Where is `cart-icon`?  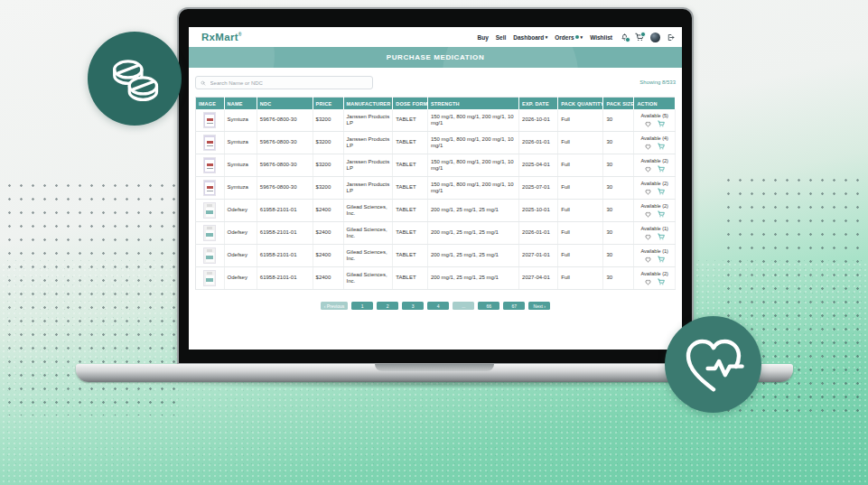 cart-icon is located at coordinates (639, 37).